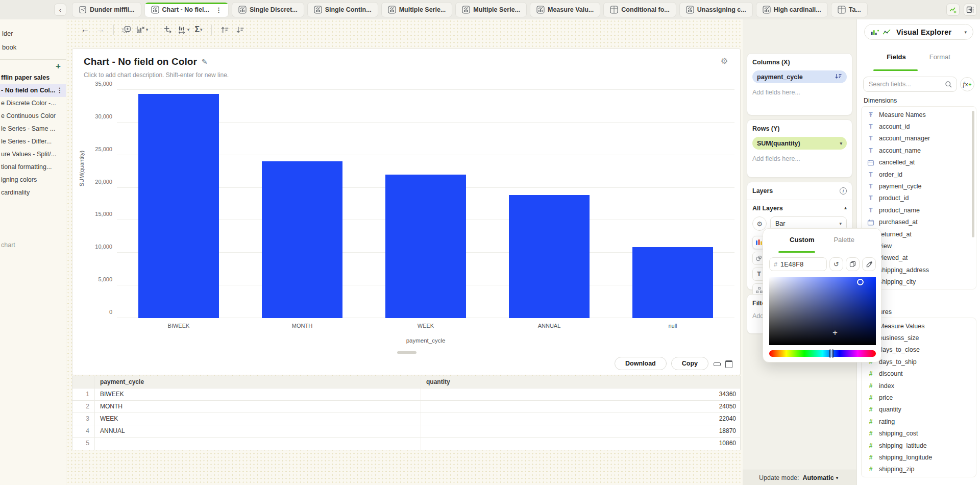  What do you see at coordinates (910, 84) in the screenshot?
I see `search-fields-input` at bounding box center [910, 84].